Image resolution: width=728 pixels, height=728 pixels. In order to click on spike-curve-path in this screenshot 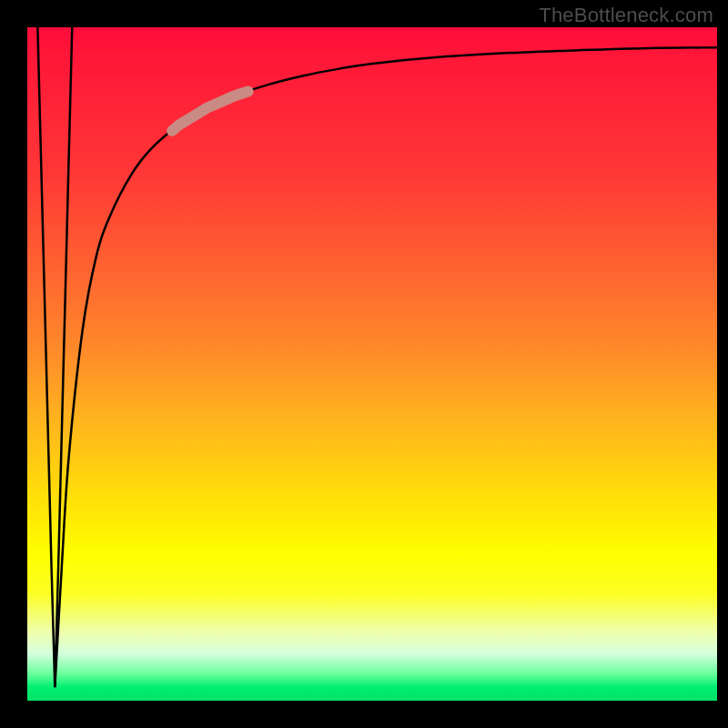, I will do `click(55, 357)`.